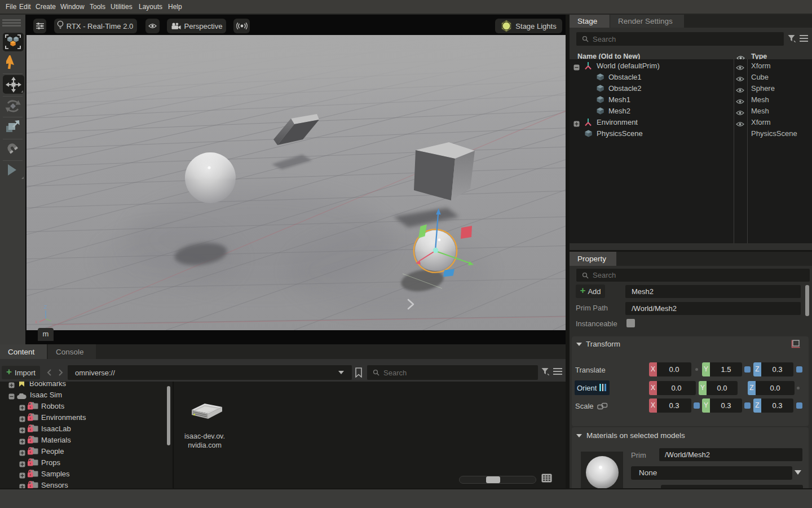  Describe the element at coordinates (36, 322) in the screenshot. I see `svg-text: x` at that location.